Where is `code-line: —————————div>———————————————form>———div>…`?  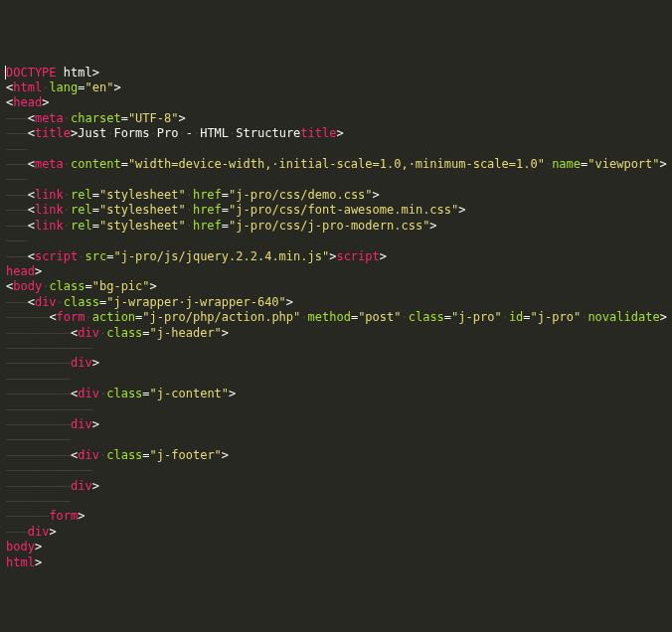
code-line: —————————div>———————————————form>———div>… is located at coordinates (336, 525).